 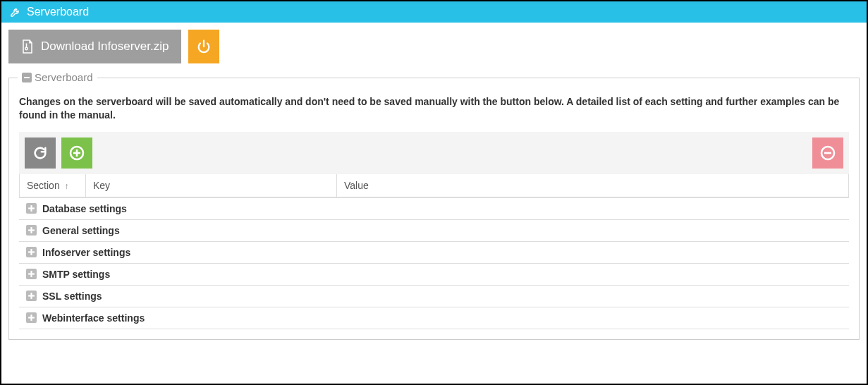 What do you see at coordinates (77, 153) in the screenshot?
I see `plus-circle-icon` at bounding box center [77, 153].